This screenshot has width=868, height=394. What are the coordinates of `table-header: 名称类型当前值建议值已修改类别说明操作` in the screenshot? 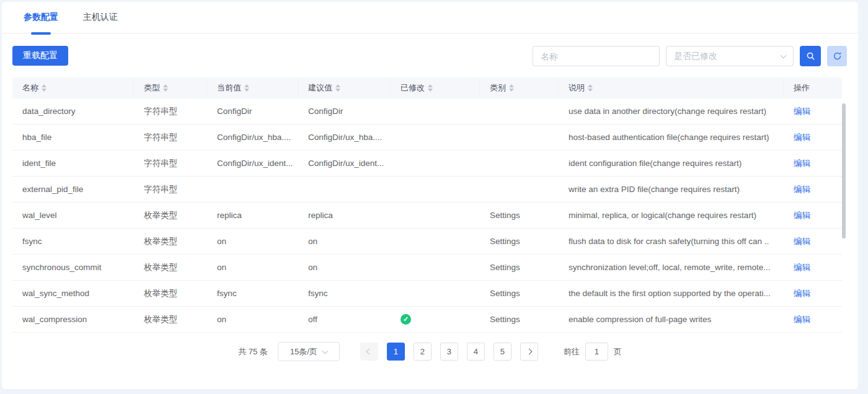 It's located at (427, 88).